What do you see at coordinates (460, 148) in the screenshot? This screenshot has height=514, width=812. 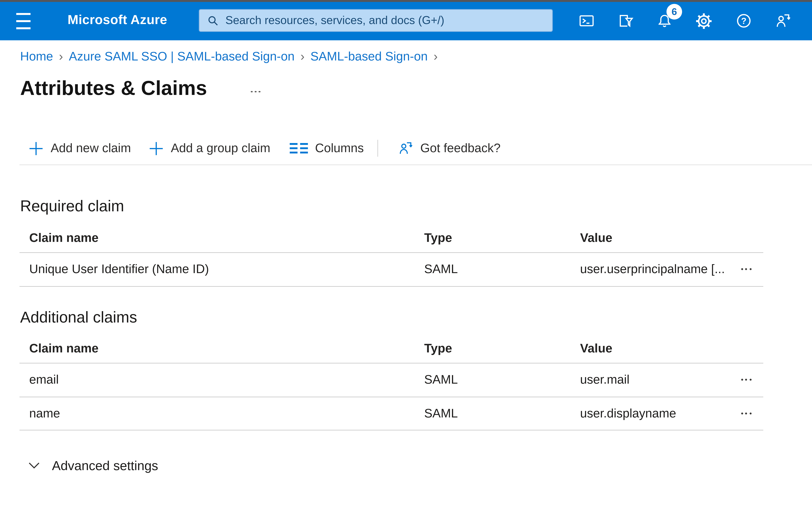 I see `got-feedback-label: Got feedback?` at bounding box center [460, 148].